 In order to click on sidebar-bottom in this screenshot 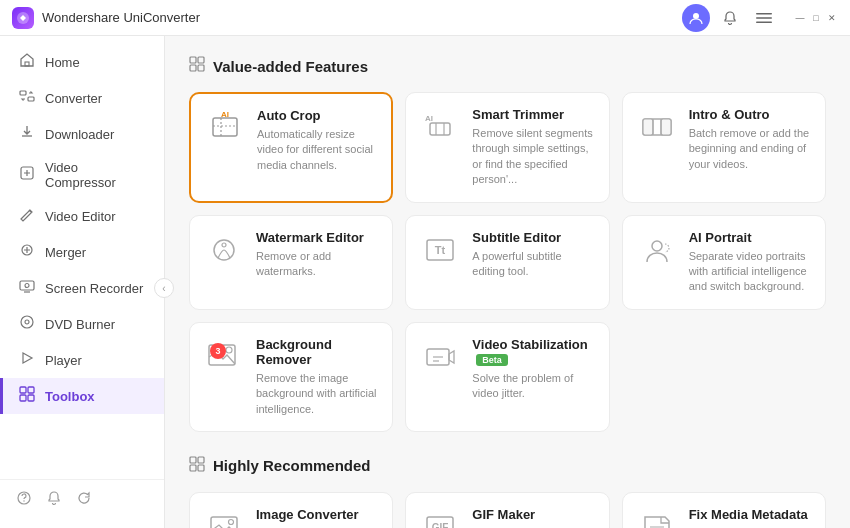, I will do `click(82, 500)`.